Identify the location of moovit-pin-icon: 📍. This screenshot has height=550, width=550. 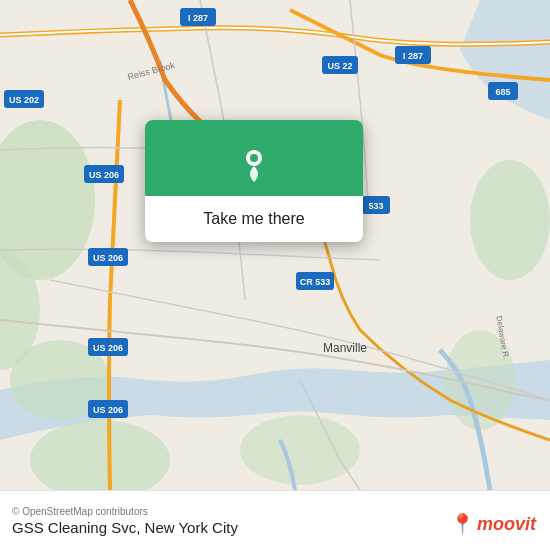
(462, 524).